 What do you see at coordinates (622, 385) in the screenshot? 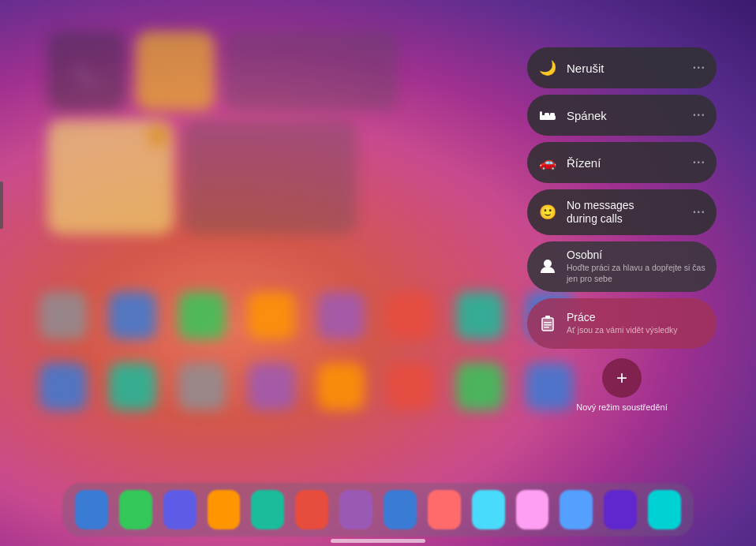
I see `new-focus-button: + Nový režim soustředění` at bounding box center [622, 385].